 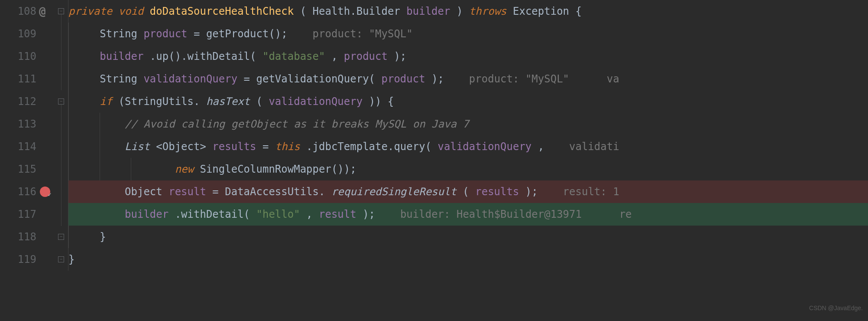 What do you see at coordinates (468, 147) in the screenshot?
I see `code-line: List <Object> results = this .jdbcTempla…` at bounding box center [468, 147].